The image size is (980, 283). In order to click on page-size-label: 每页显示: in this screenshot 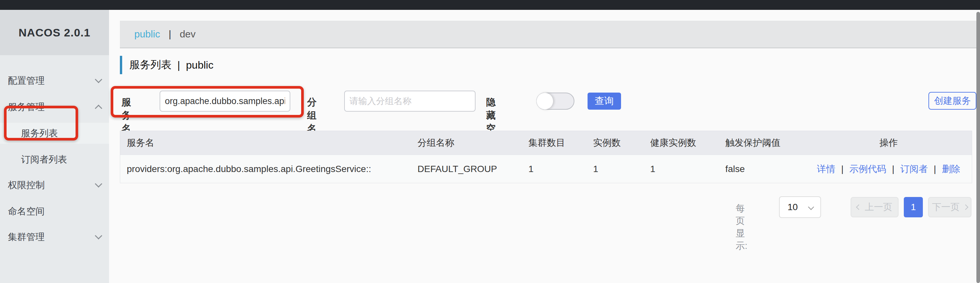, I will do `click(742, 227)`.